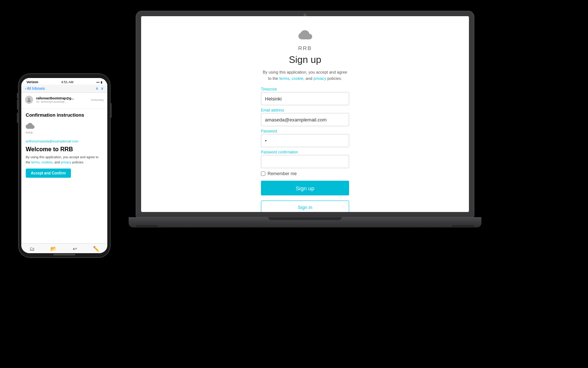 This screenshot has width=588, height=368. I want to click on email-subject: Confirmation instructions, so click(64, 115).